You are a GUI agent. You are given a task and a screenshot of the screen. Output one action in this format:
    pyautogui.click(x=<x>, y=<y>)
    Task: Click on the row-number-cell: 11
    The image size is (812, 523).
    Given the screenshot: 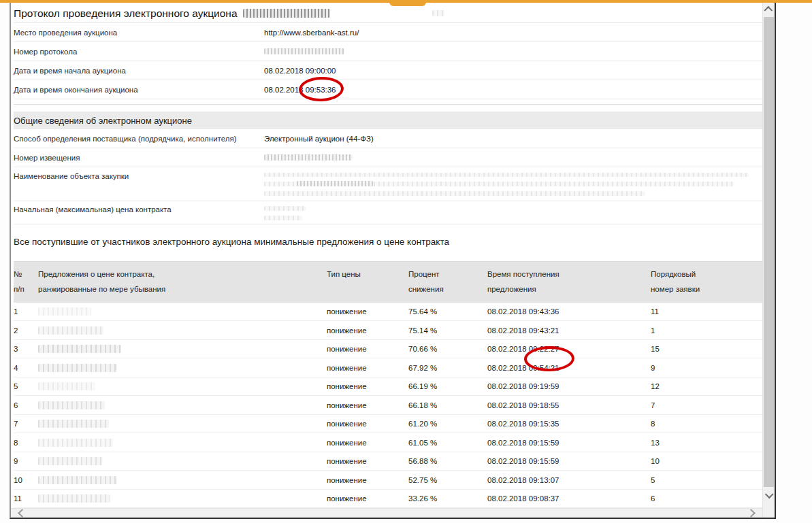 What is the action you would take?
    pyautogui.click(x=26, y=499)
    